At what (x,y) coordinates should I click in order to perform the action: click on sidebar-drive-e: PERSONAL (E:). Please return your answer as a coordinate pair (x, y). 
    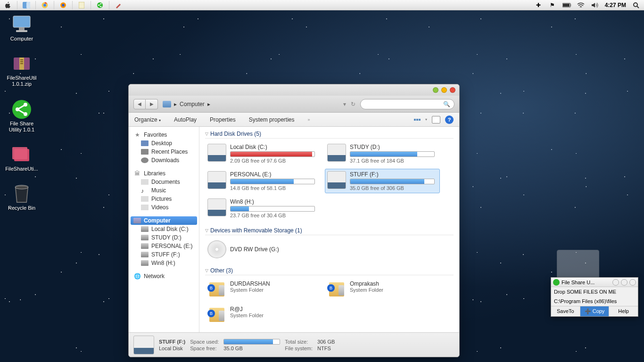
    Looking at the image, I should click on (164, 246).